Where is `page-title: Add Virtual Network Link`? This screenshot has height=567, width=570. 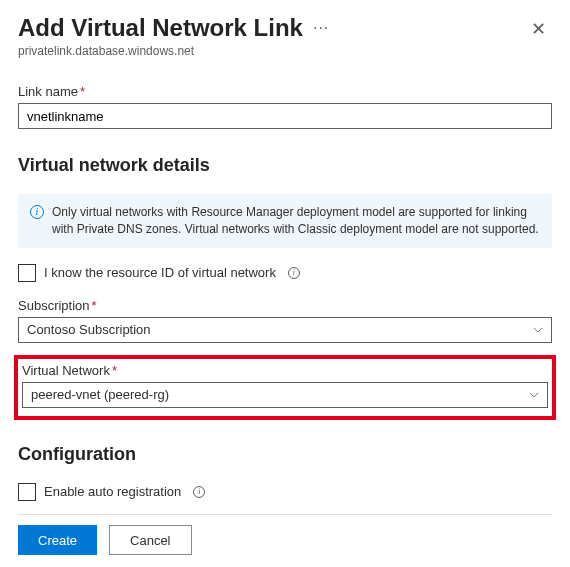 page-title: Add Virtual Network Link is located at coordinates (160, 28).